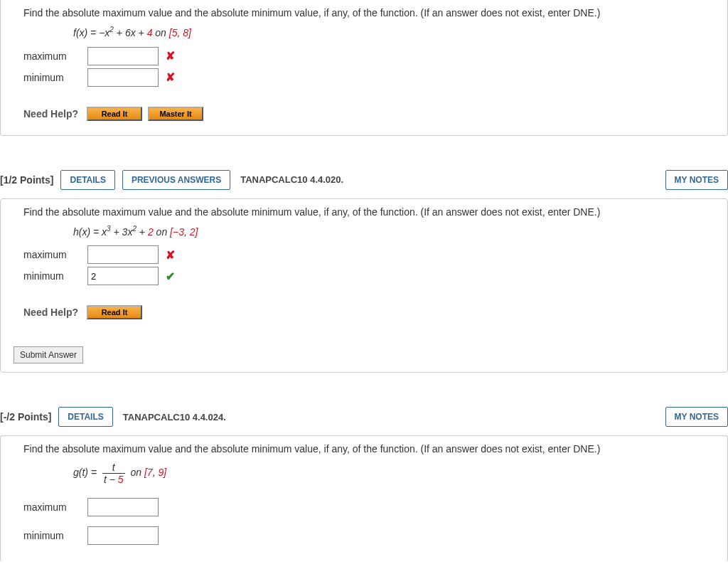  What do you see at coordinates (393, 231) in the screenshot?
I see `q2-function: h(x) = x3 + 3x2 + 2 on [−3, 2]` at bounding box center [393, 231].